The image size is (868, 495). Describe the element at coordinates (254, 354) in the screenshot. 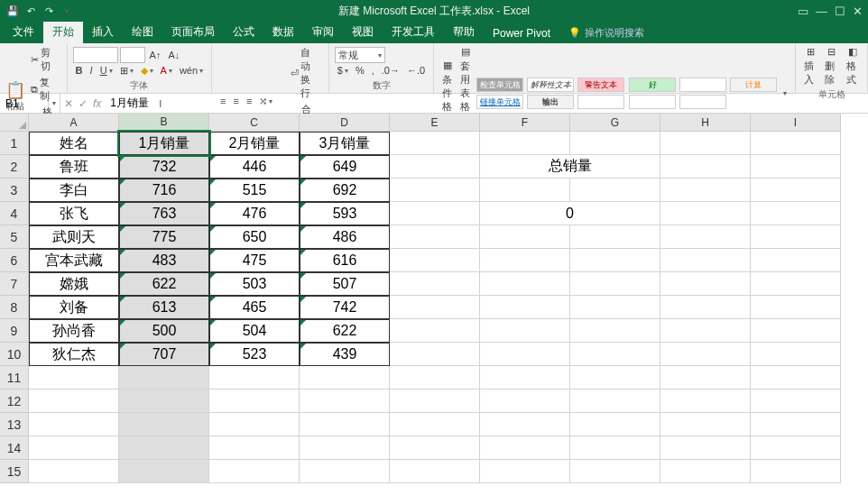

I see `cell-C10: 523` at that location.